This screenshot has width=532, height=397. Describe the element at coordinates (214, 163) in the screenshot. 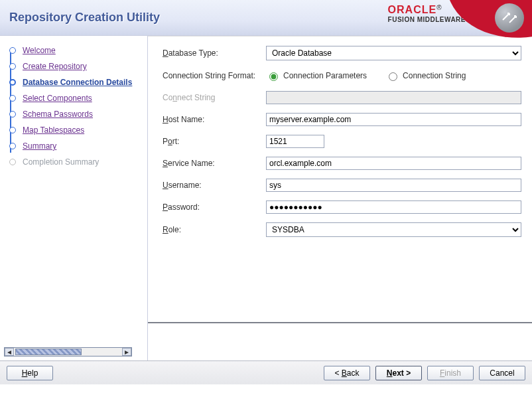

I see `service-label: Service Name:` at that location.